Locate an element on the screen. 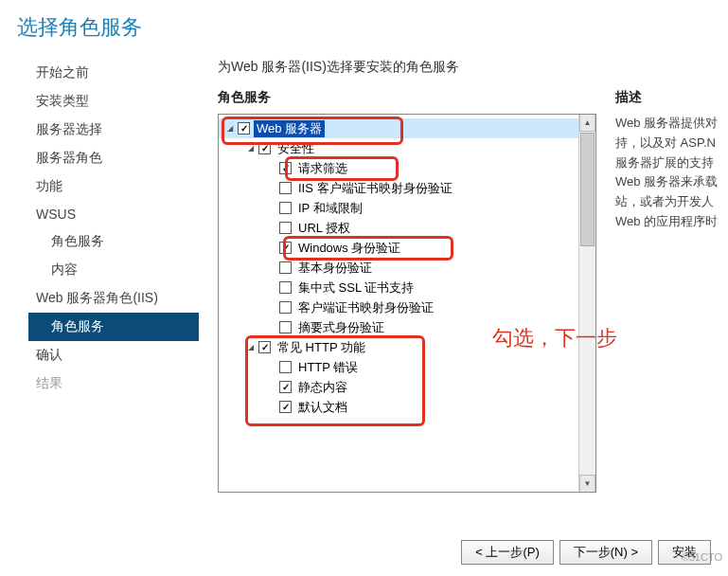  description-label: 描述 is located at coordinates (672, 98).